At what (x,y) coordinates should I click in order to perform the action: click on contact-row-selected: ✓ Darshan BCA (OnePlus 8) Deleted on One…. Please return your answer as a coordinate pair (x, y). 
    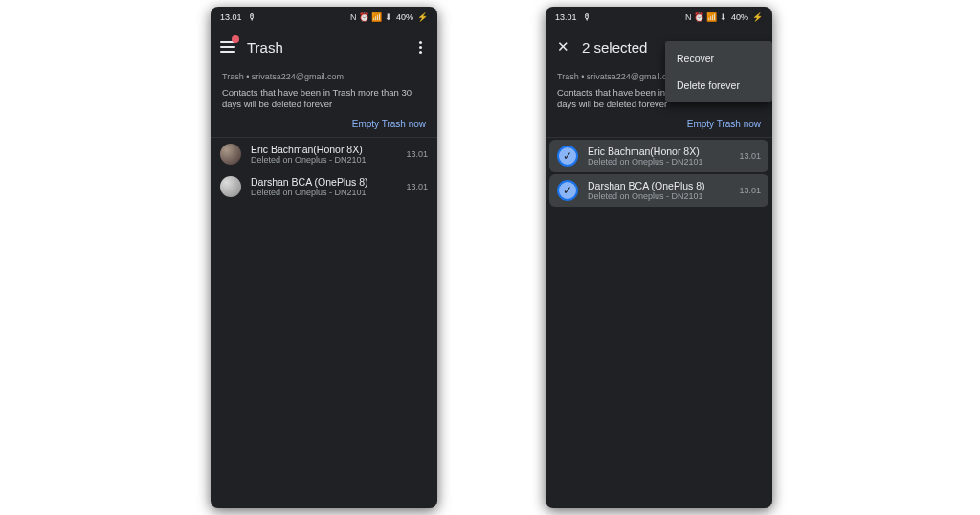
    Looking at the image, I should click on (658, 190).